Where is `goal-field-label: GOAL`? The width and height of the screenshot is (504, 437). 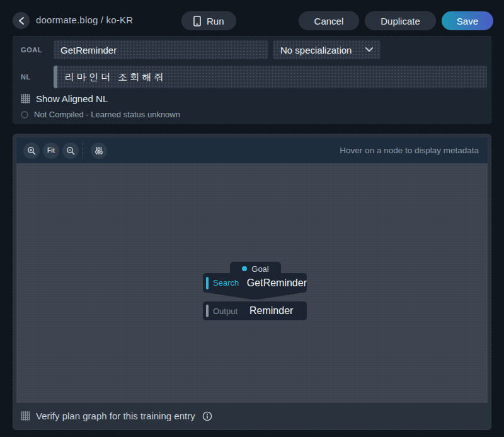 goal-field-label: GOAL is located at coordinates (32, 50).